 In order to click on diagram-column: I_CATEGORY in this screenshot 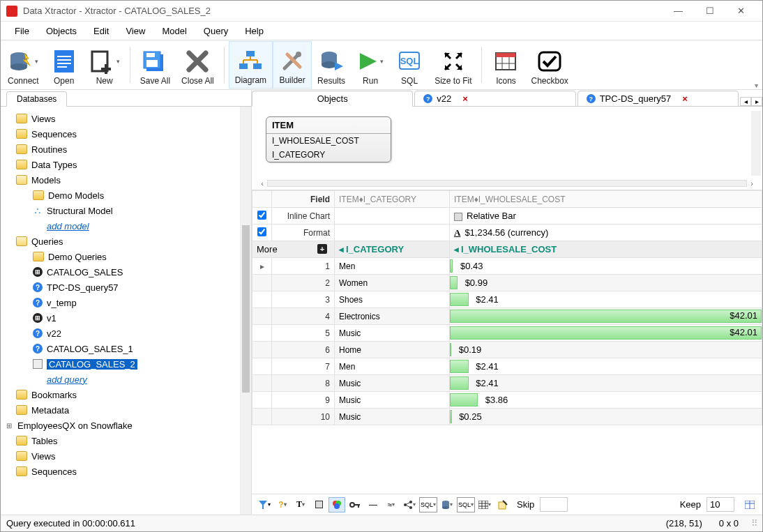, I will do `click(328, 155)`.